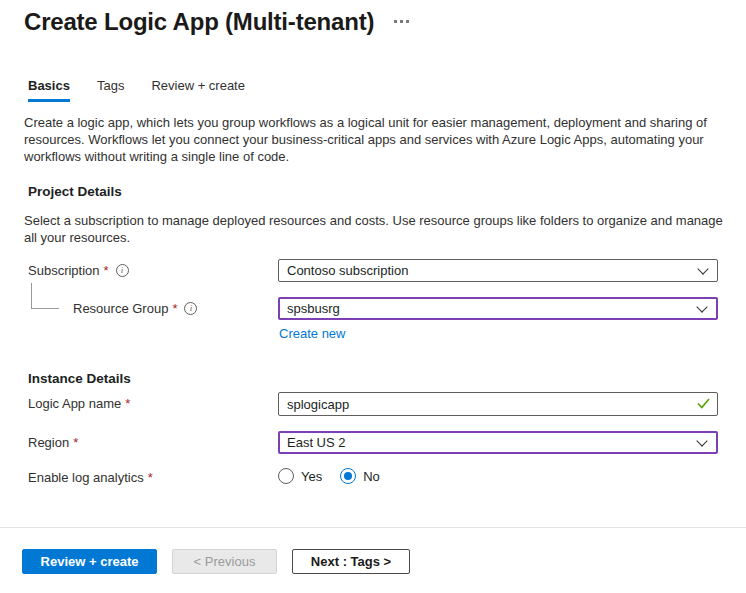  Describe the element at coordinates (401, 21) in the screenshot. I see `more-options-icon` at that location.